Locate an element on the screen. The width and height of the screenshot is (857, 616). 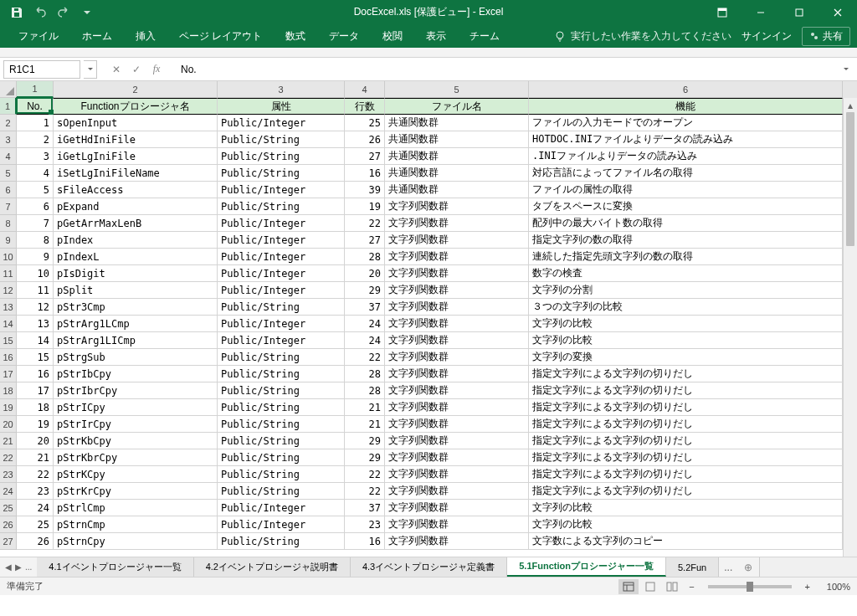
cell: 4 is located at coordinates (35, 173).